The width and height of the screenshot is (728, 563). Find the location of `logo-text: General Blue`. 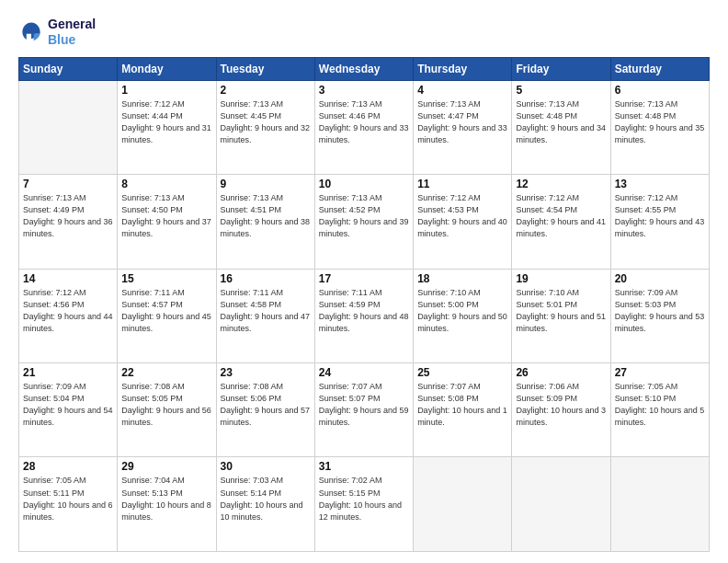

logo-text: General Blue is located at coordinates (72, 32).